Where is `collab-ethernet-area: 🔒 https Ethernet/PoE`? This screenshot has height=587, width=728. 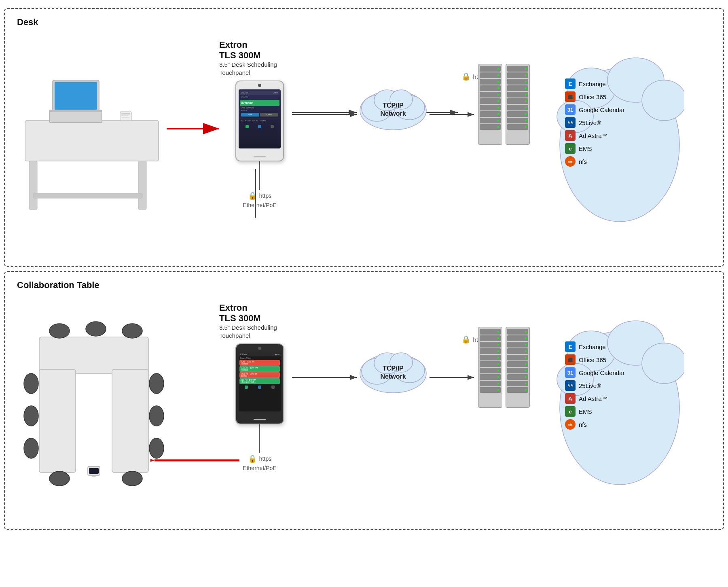
collab-ethernet-area: 🔒 https Ethernet/PoE is located at coordinates (260, 448).